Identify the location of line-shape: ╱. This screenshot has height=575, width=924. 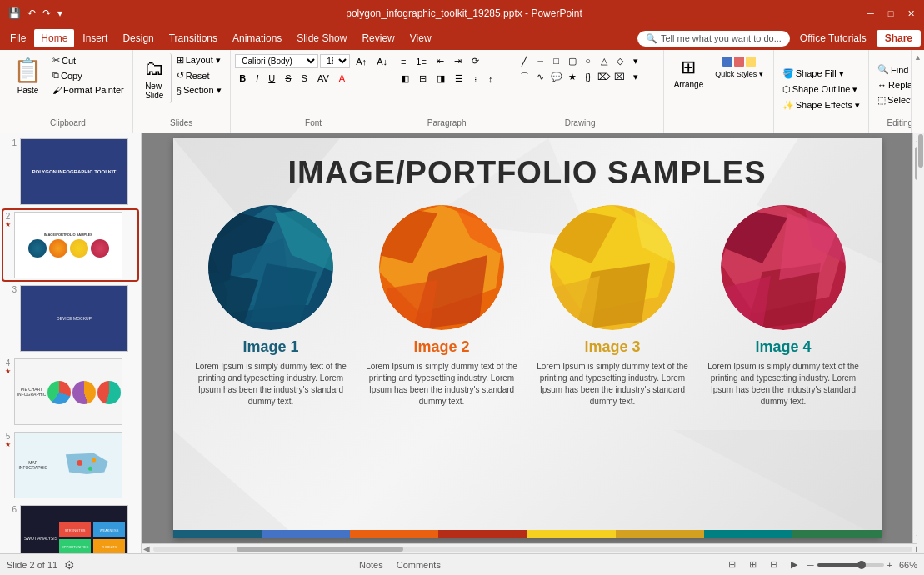
(525, 61).